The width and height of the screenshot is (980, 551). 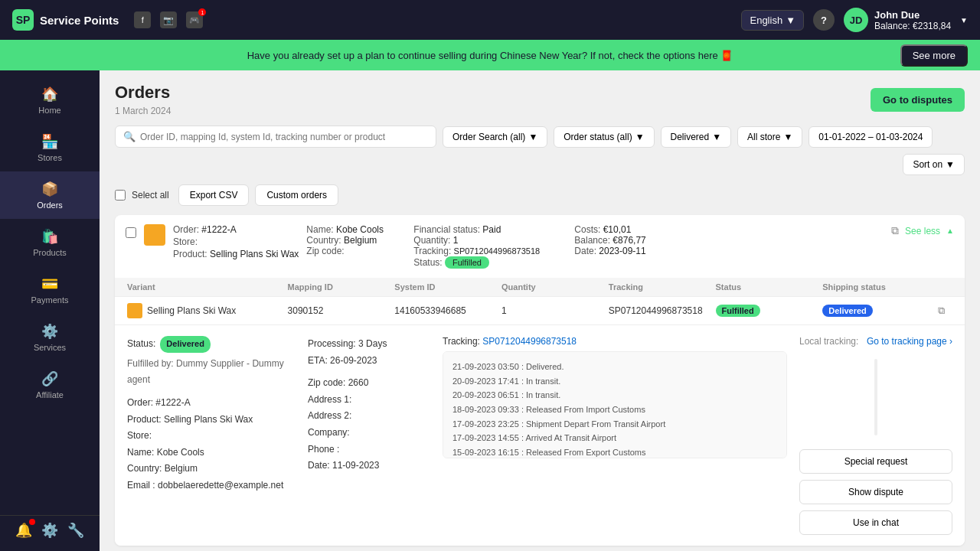 What do you see at coordinates (876, 287) in the screenshot?
I see `shipping-col-header: Shipping status` at bounding box center [876, 287].